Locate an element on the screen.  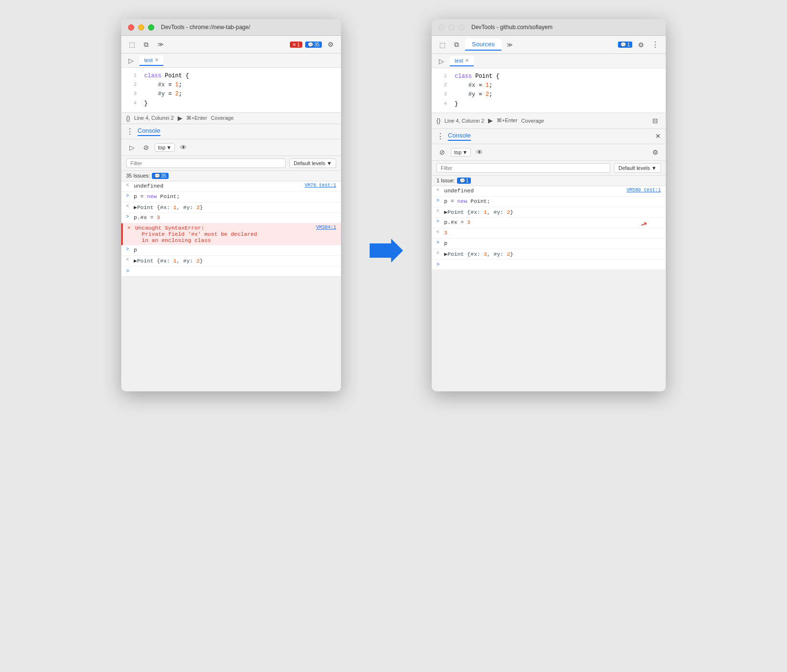
cursor-icon: ⬚ is located at coordinates (132, 44).